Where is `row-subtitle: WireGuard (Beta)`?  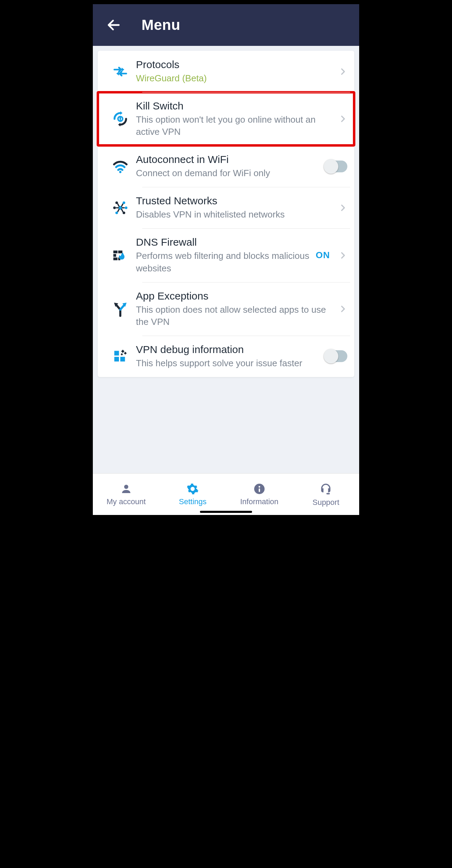
row-subtitle: WireGuard (Beta) is located at coordinates (235, 79).